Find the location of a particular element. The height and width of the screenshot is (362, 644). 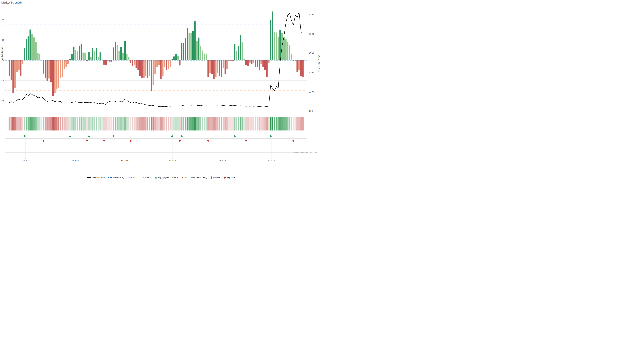

heatmap-strip is located at coordinates (156, 124).